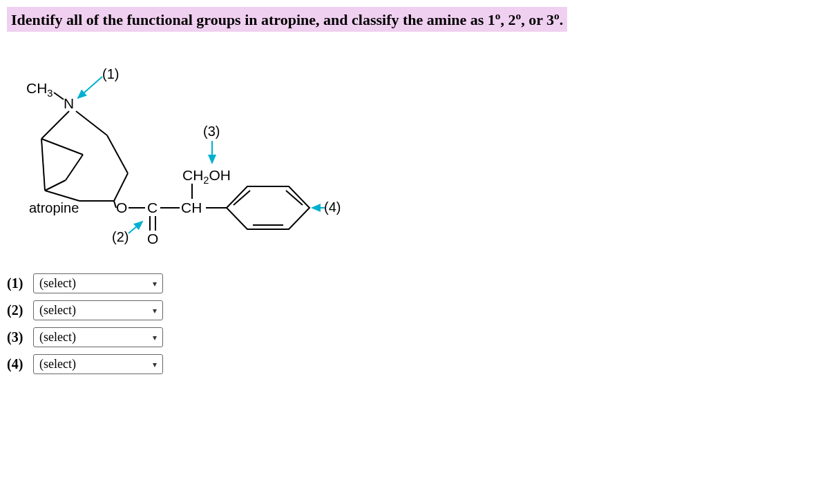 The width and height of the screenshot is (829, 504). Describe the element at coordinates (253, 19) in the screenshot. I see `question-text-start: Identify all of the functional groups in…` at that location.